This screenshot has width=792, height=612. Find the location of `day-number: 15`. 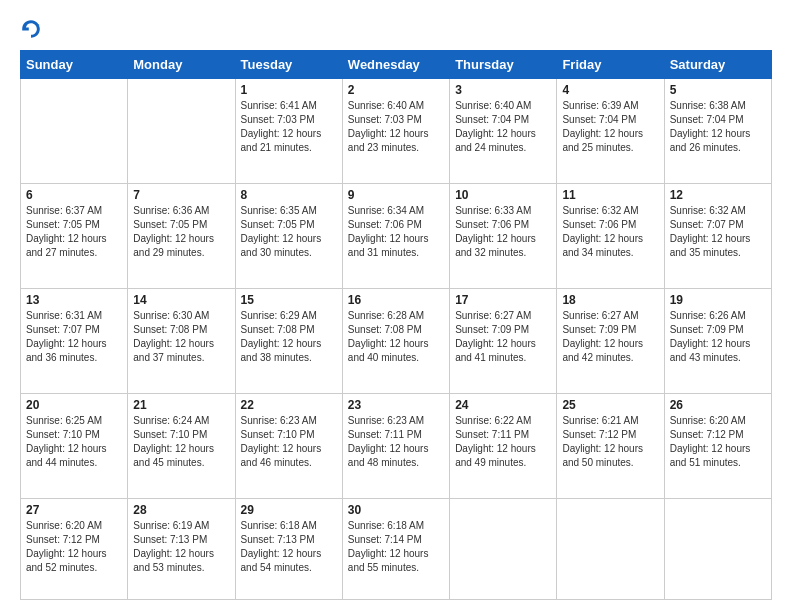

day-number: 15 is located at coordinates (289, 300).